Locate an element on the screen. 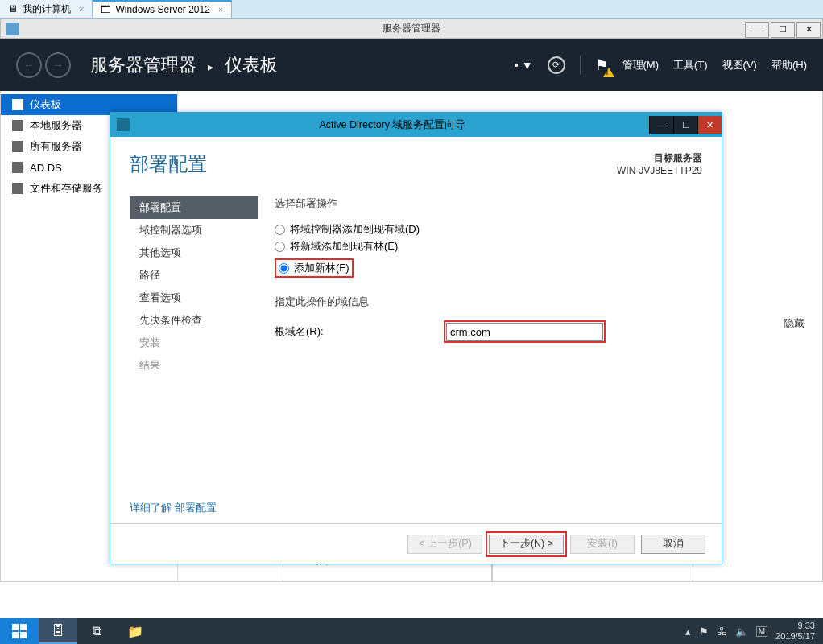 This screenshot has height=644, width=823. wizard-title: Active Directory 域服务配置向导 is located at coordinates (393, 126).